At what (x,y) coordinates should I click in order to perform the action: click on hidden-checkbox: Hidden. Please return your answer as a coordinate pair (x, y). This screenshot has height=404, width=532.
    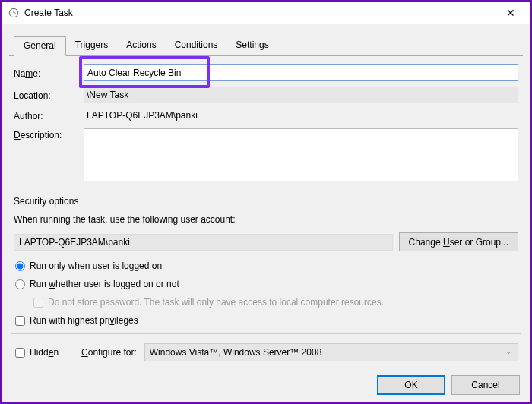
    Looking at the image, I should click on (36, 352).